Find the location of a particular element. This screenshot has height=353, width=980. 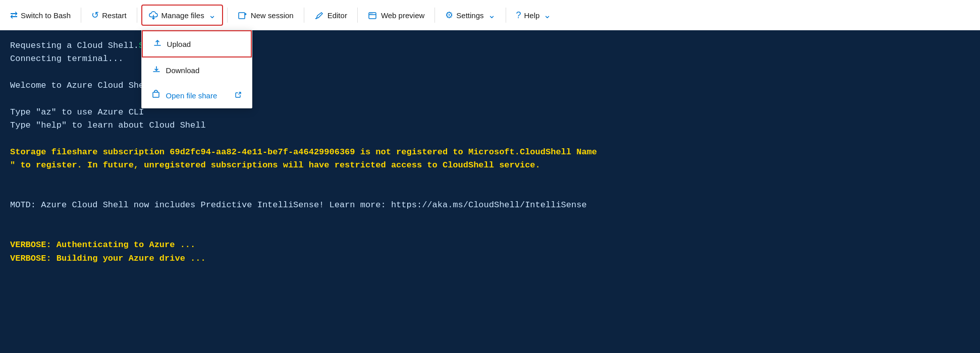

manage-files-button: Manage files ⌄ is located at coordinates (182, 15).